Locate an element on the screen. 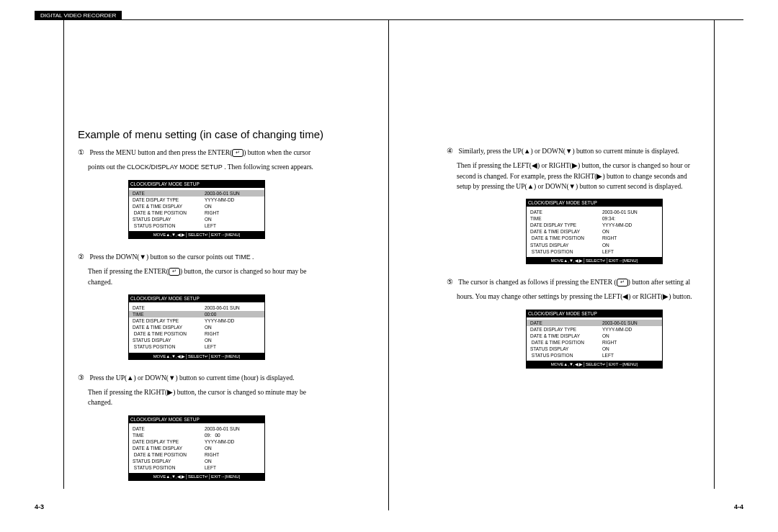 The image size is (778, 532). step-1-emph: CLOCK/DISPLAY MODE SETUP is located at coordinates (174, 167).